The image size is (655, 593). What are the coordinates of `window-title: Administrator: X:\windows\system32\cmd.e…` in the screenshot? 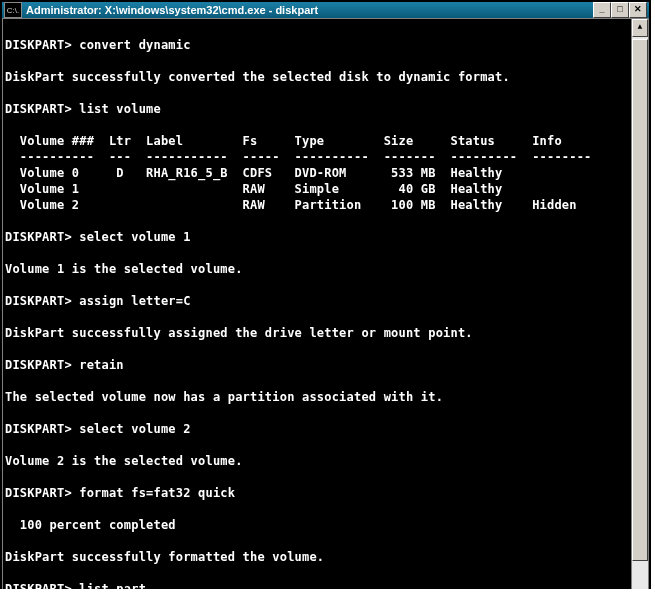 It's located at (310, 10).